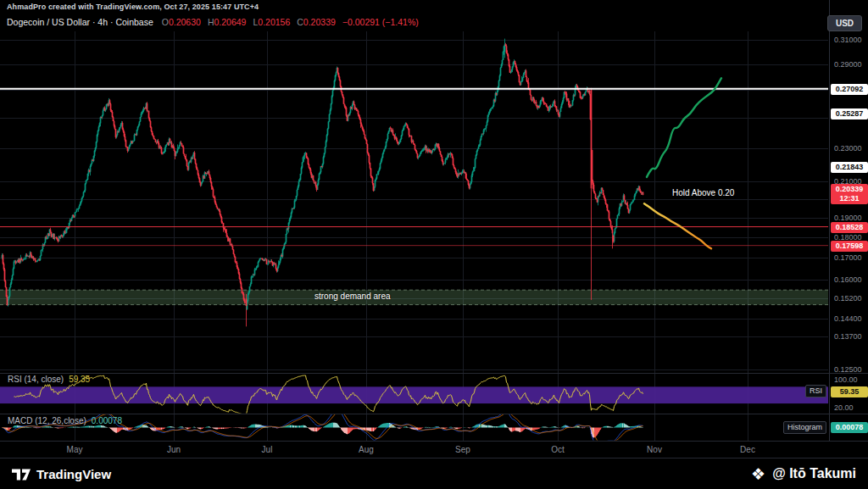 The image size is (868, 489). Describe the element at coordinates (271, 22) in the screenshot. I see `low-value: L0.20156` at that location.